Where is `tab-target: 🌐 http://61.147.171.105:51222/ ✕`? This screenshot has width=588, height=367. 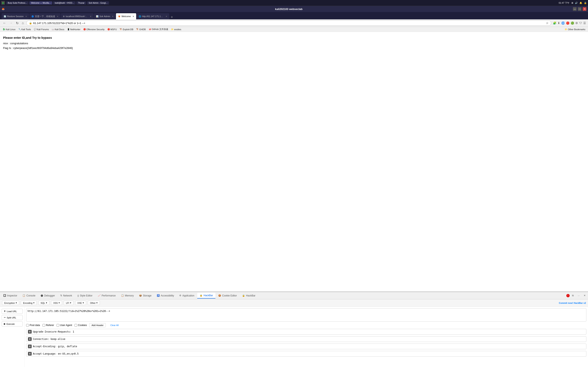 tab-target: 🌐 http://61.147.171.105:51222/ ✕ is located at coordinates (153, 17).